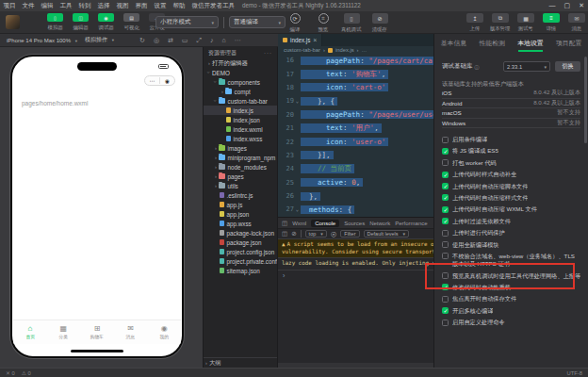 This screenshot has height=377, width=588. What do you see at coordinates (526, 18) in the screenshot?
I see `project-action-button-测试号: ▦` at bounding box center [526, 18].